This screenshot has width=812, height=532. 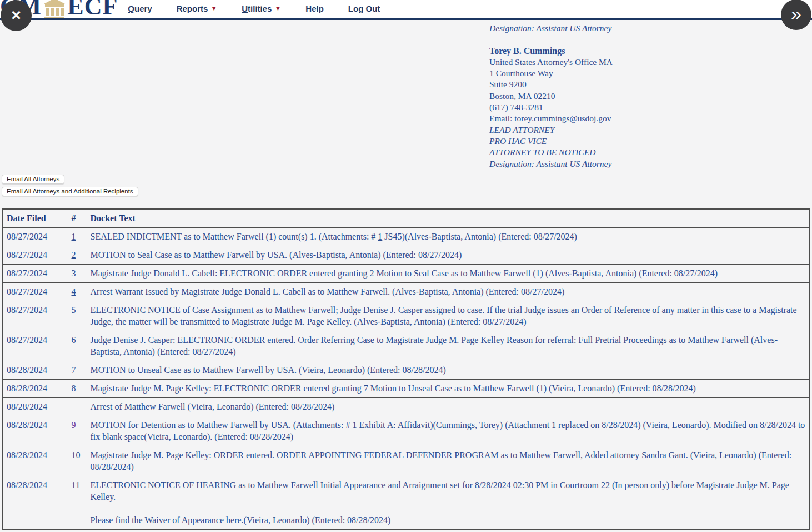 I want to click on docket-row: 08/27/20246Judge Denise J. Casper: ELECT…, so click(x=407, y=346).